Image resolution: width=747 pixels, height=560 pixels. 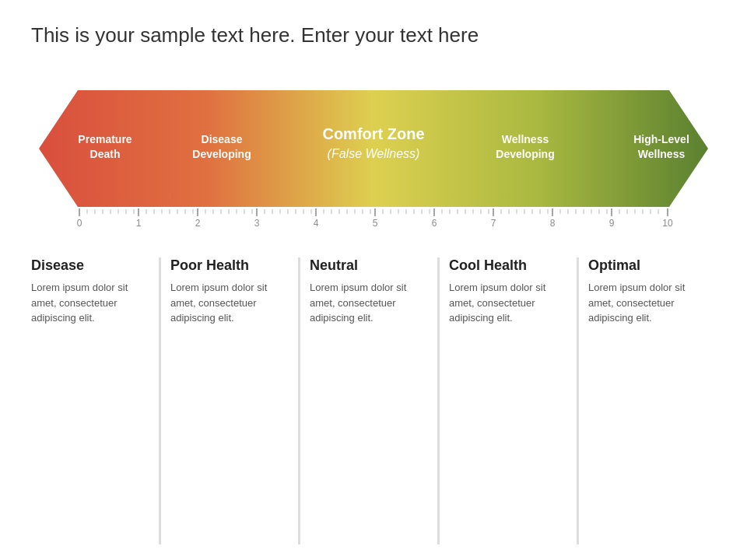 I want to click on svg-text: 10, so click(x=668, y=222).